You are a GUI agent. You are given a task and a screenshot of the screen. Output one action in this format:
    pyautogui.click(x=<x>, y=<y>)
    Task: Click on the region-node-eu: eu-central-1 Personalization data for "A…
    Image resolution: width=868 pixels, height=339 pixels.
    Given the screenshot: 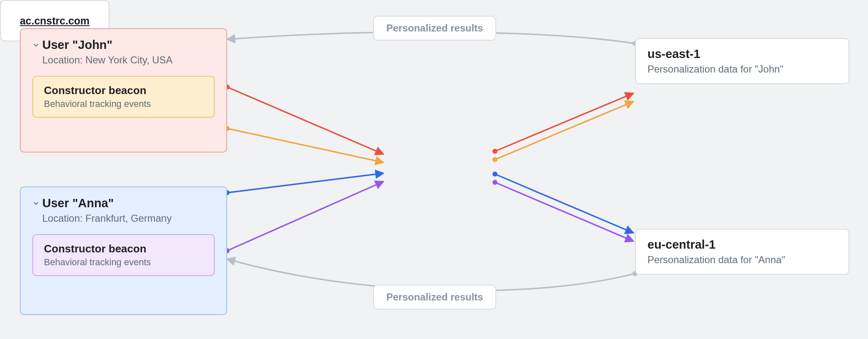 What is the action you would take?
    pyautogui.click(x=742, y=252)
    